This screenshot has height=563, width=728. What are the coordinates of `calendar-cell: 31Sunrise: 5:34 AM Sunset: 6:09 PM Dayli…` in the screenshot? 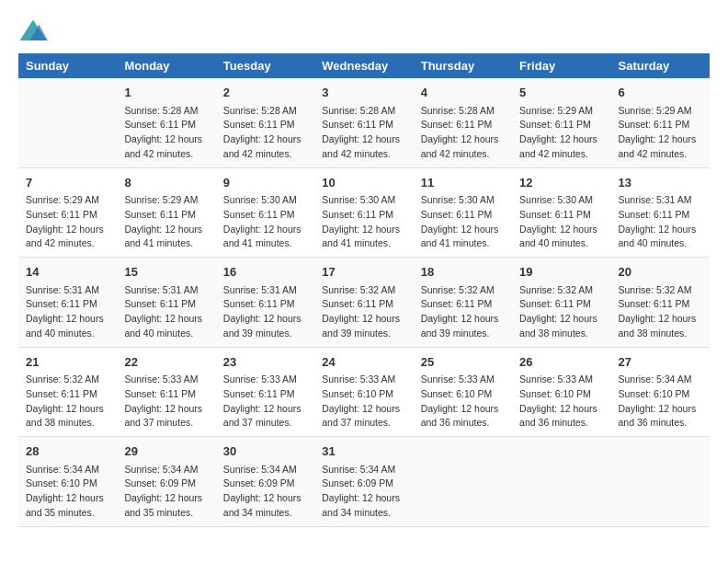 It's located at (364, 482).